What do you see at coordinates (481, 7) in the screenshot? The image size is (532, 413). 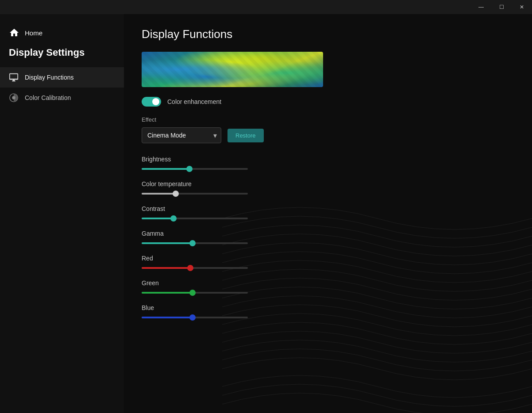 I see `minimize-button: —` at bounding box center [481, 7].